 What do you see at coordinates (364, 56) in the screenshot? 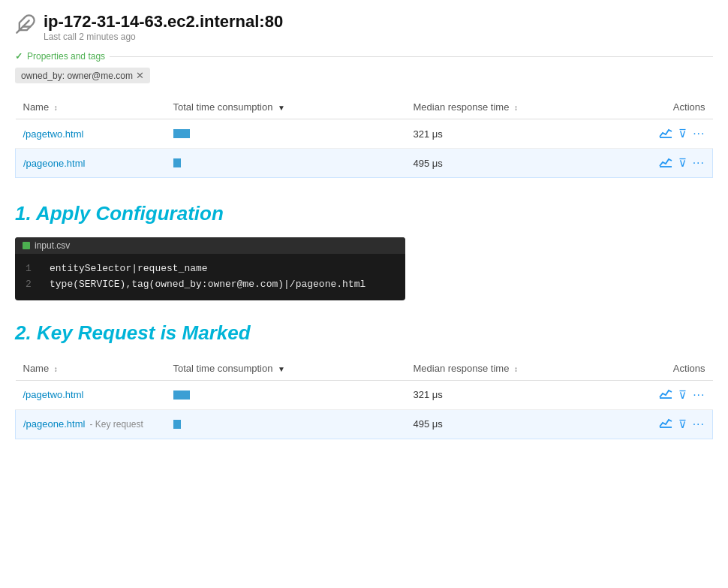
I see `properties-toggle: ✓ Properties and tags` at bounding box center [364, 56].